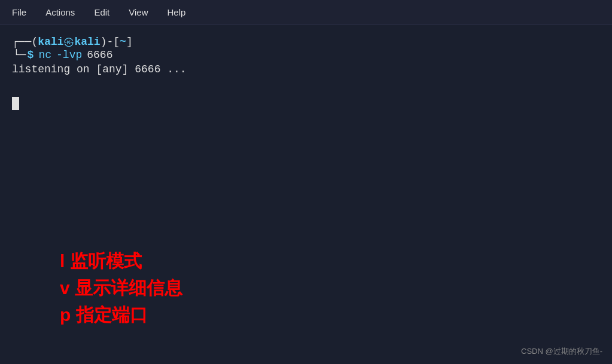 Image resolution: width=612 pixels, height=364 pixels. I want to click on prompt-paren-close: )-[, so click(110, 42).